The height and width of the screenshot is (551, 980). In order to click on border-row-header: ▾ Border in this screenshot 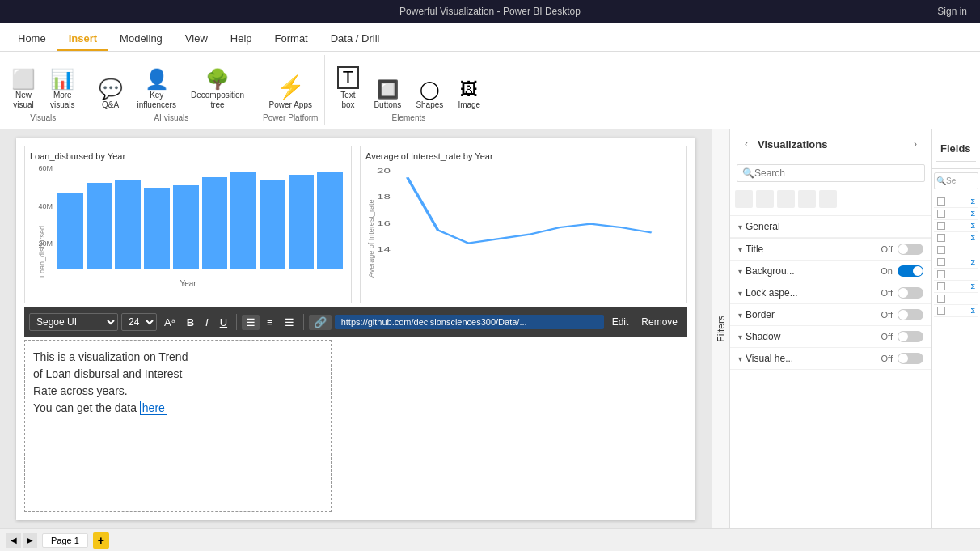, I will do `click(757, 315)`.